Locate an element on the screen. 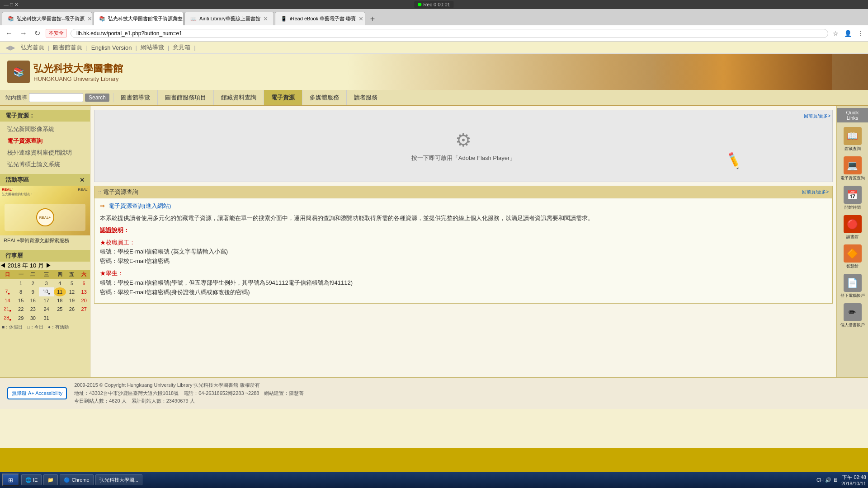 The image size is (868, 488). tab-1-close: ✕ is located at coordinates (90, 19).